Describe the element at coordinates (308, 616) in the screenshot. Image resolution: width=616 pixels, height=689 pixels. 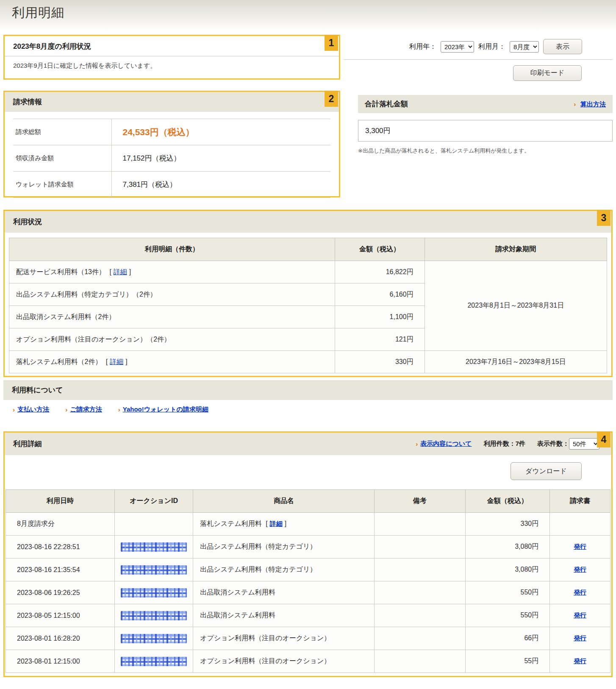
I see `table-row: 2023-08-05 12:15:00 出品取消システム利用料 550円 発行` at that location.